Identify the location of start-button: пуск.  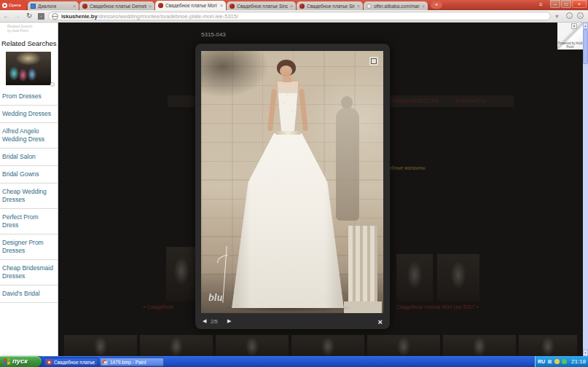
(20, 361).